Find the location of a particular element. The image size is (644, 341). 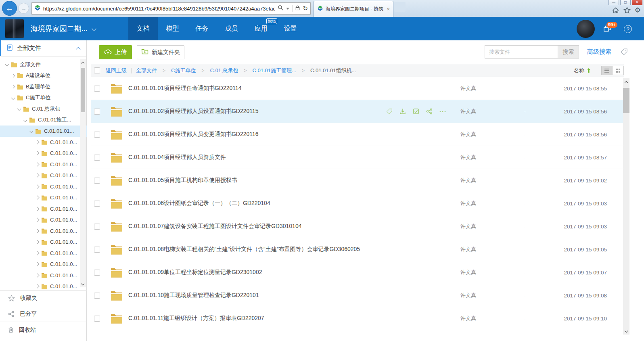

file-row: C.01.01.01.11施工组织设计（方案）报审表GD220207许文真-20… is located at coordinates (358, 319).